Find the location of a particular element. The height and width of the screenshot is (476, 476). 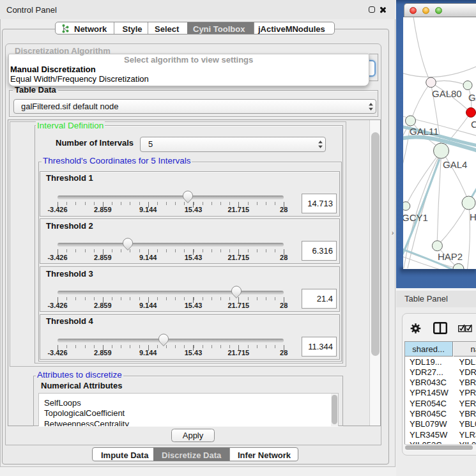

svg-text: GAL80 is located at coordinates (447, 93).